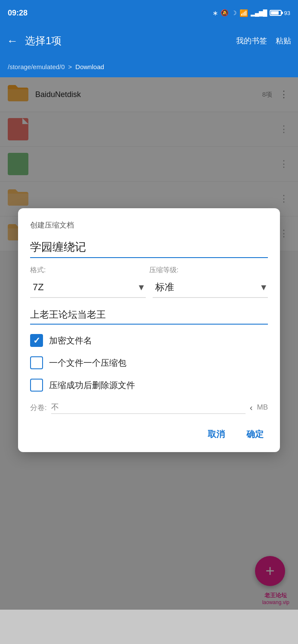  What do you see at coordinates (71, 341) in the screenshot?
I see `encrypt-filename-label: 加密文件名` at bounding box center [71, 341].